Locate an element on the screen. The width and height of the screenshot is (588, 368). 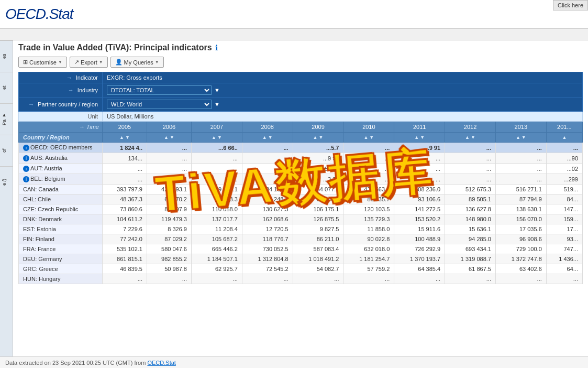
panel-item-5: e /) is located at coordinates (6, 182).